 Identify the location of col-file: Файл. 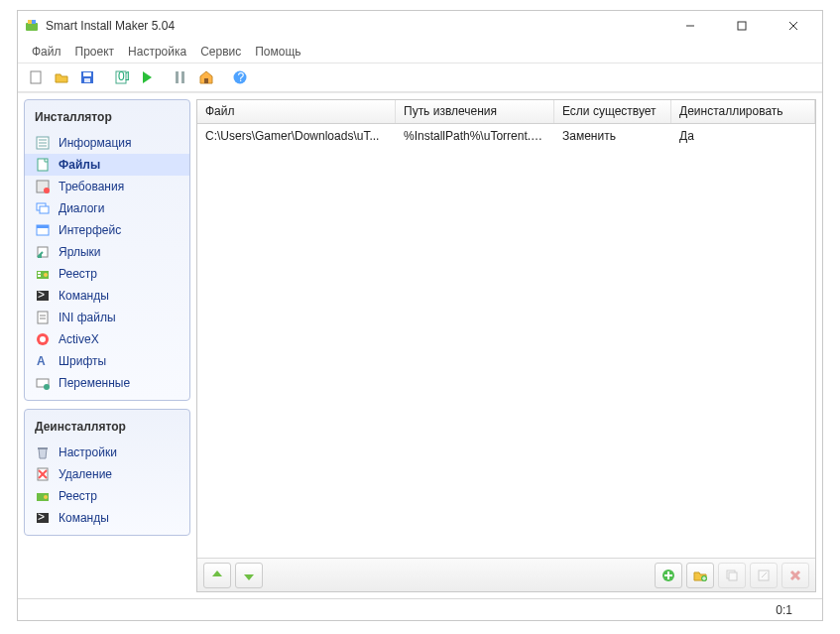
(297, 111).